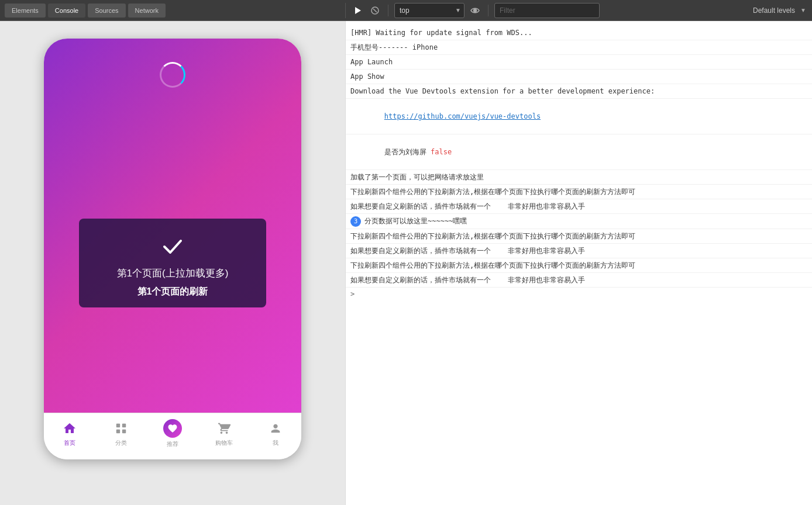 The height and width of the screenshot is (505, 812). Describe the element at coordinates (356, 222) in the screenshot. I see `log-badge-3: 3` at that location.